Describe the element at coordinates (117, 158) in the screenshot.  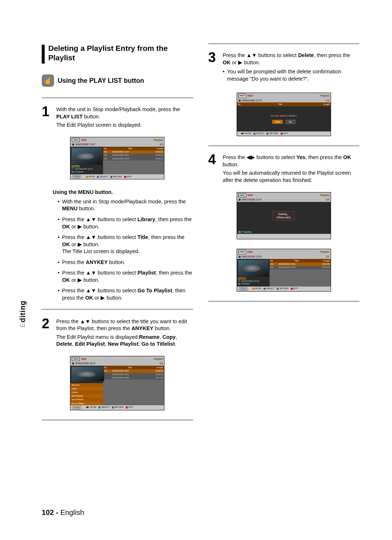
I see `screenshot-playlist-1: HDDHDDPlaylist ▣ JAN/02/2006 13:471/3 Pl…` at that location.